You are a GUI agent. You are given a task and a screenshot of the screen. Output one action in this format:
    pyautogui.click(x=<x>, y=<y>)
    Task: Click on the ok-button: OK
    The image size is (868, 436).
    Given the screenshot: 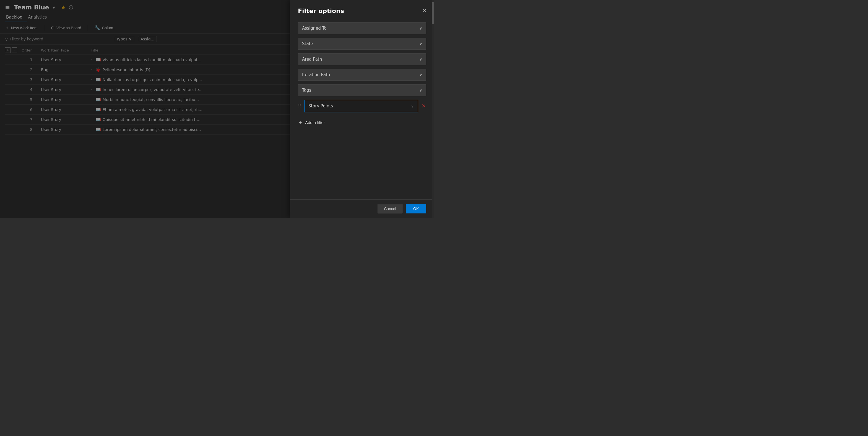 What is the action you would take?
    pyautogui.click(x=416, y=209)
    